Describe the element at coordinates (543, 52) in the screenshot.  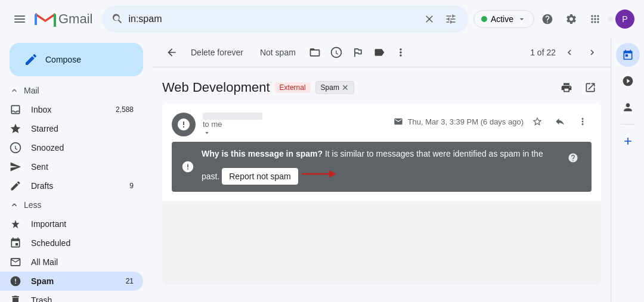
I see `pagination-text: 1 of 22` at that location.